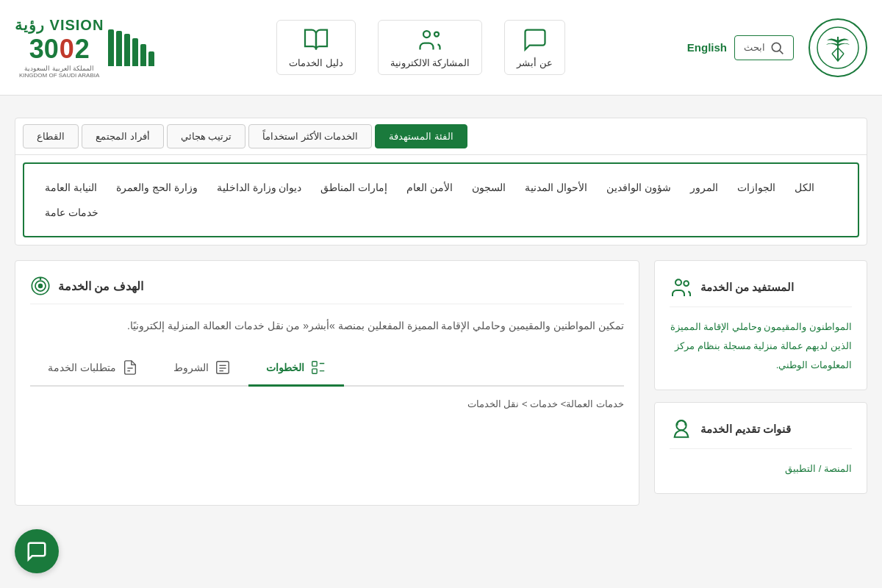 The image size is (882, 588). I want to click on category-passports: الجوازات, so click(756, 187).